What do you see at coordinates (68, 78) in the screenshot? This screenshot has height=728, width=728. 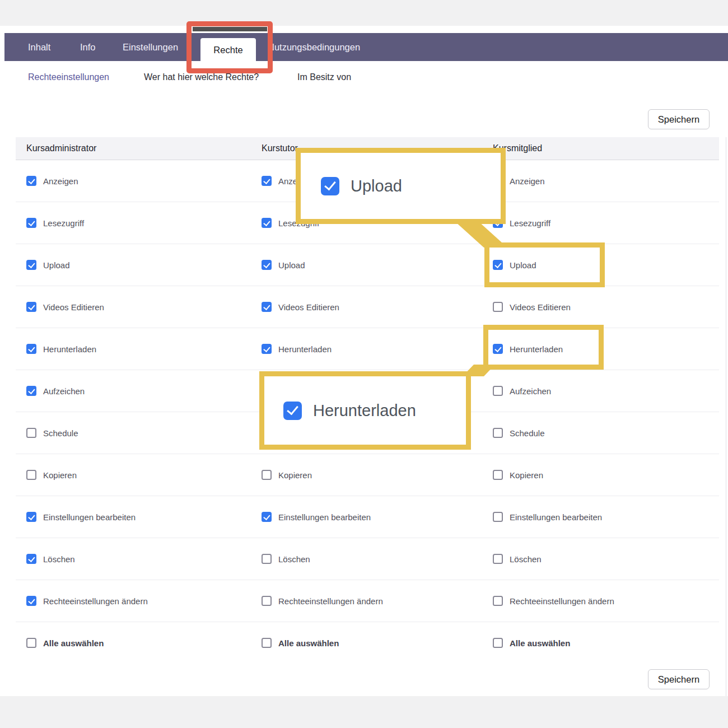 I see `subtab-rechteeinstellungen: Rechteeinstellungen` at bounding box center [68, 78].